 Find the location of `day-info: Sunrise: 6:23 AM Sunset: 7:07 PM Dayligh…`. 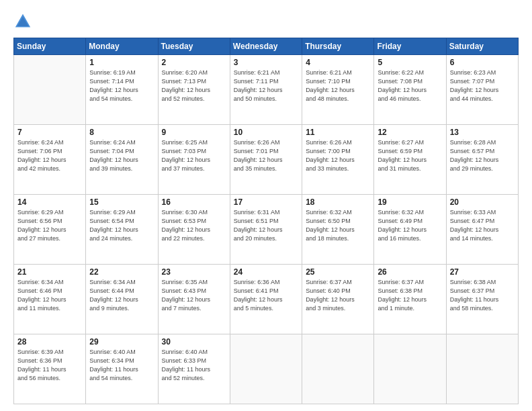

day-info: Sunrise: 6:23 AM Sunset: 7:07 PM Dayligh… is located at coordinates (482, 86).